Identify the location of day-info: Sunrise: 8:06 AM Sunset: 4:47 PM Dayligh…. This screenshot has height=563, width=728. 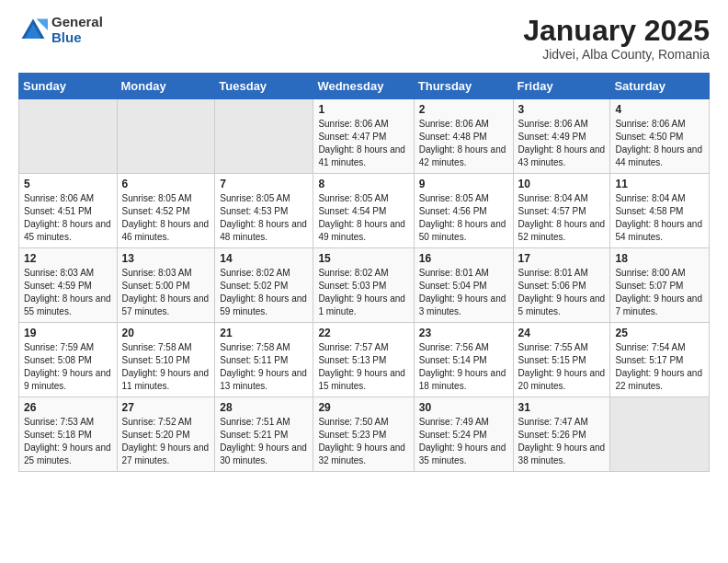
(363, 144).